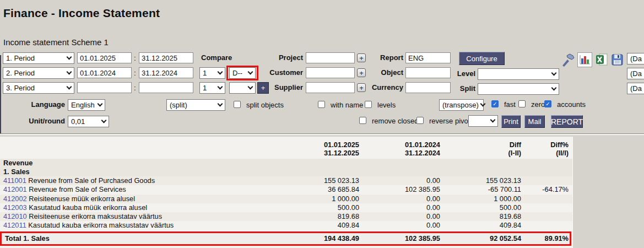  What do you see at coordinates (286, 247) in the screenshot?
I see `clipped-next-row` at bounding box center [286, 247].